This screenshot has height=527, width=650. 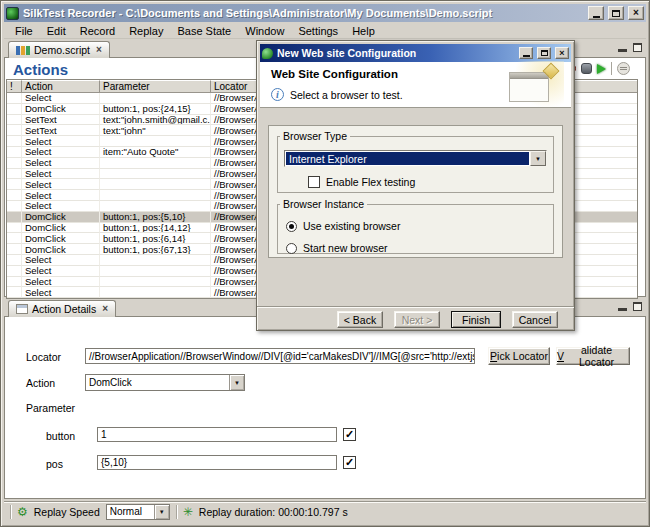 What do you see at coordinates (22, 309) in the screenshot?
I see `details-view-icon` at bounding box center [22, 309].